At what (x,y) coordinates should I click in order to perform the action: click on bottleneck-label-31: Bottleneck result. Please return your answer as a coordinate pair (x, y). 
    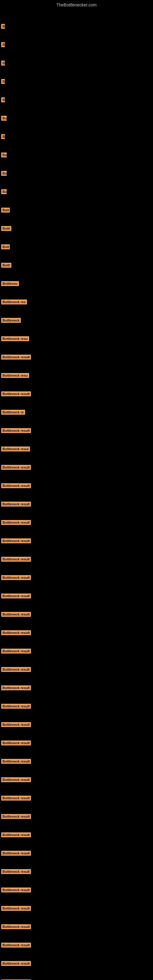
    Looking at the image, I should click on (16, 596).